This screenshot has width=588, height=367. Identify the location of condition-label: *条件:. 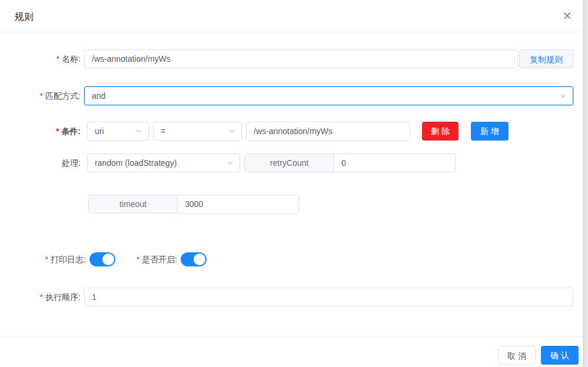
(40, 131).